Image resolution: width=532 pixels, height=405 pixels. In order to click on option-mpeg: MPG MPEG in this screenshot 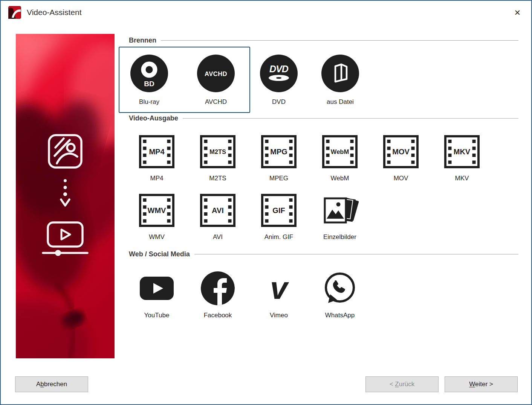, I will do `click(279, 159)`.